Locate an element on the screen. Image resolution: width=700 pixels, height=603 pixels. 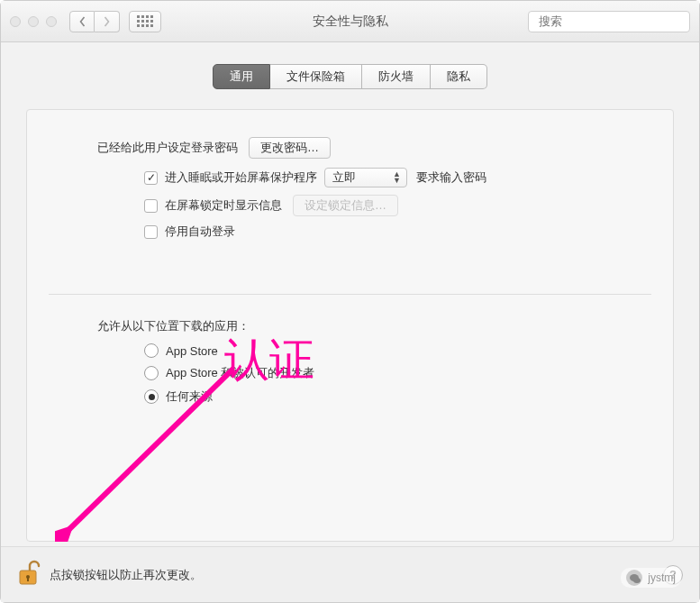
chevron-updown-icon: ▲▼ is located at coordinates (396, 178).